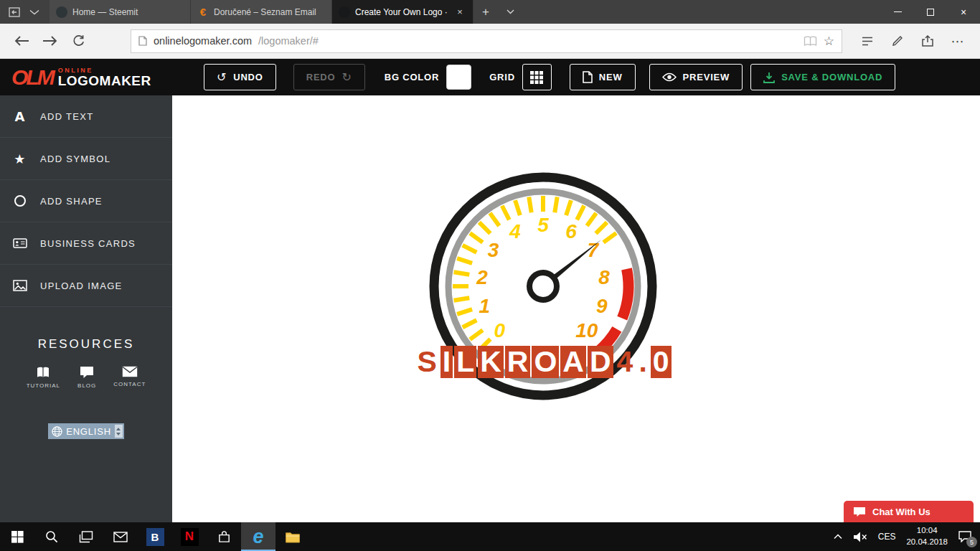 The width and height of the screenshot is (980, 551). What do you see at coordinates (52, 537) in the screenshot?
I see `taskbar-search-button` at bounding box center [52, 537].